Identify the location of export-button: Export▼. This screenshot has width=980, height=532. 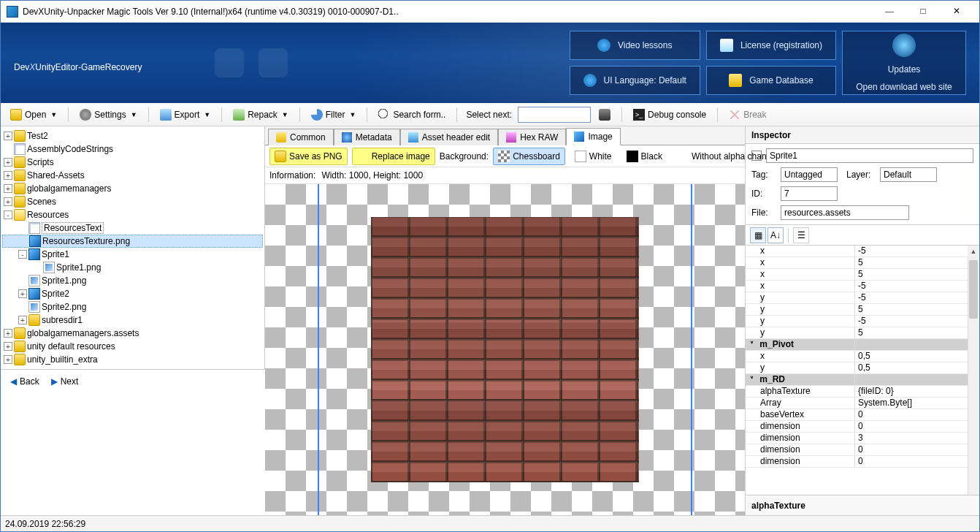
(185, 115).